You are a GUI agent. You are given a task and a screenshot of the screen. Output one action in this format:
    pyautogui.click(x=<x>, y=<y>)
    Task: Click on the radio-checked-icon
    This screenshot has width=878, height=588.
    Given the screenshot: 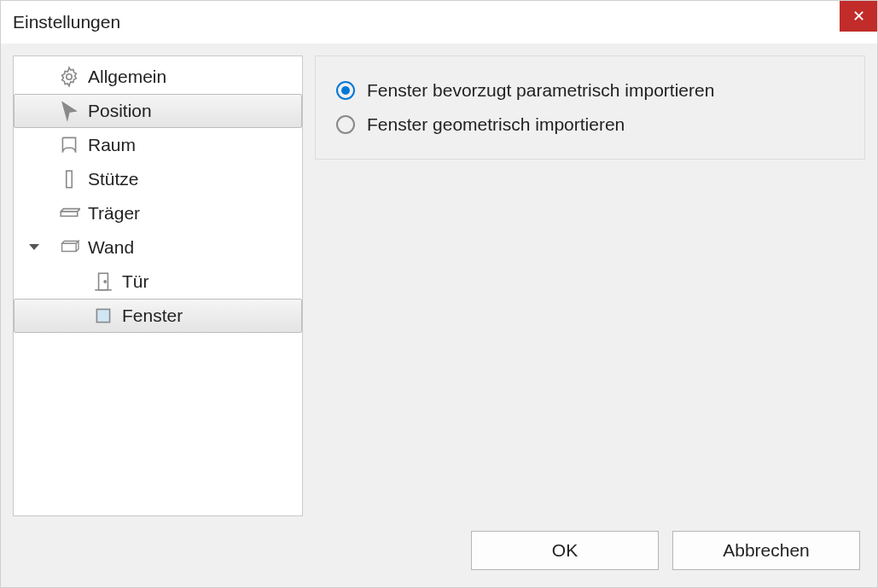 What is the action you would take?
    pyautogui.click(x=346, y=90)
    